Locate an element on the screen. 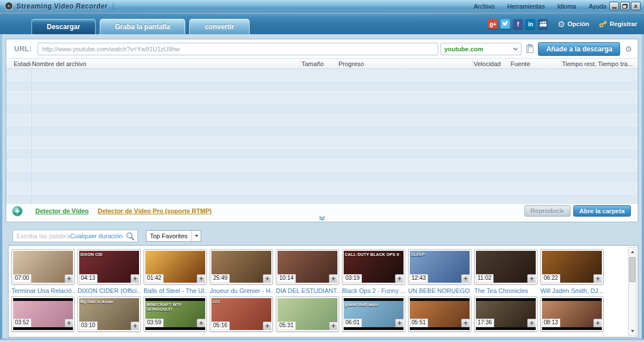 Image resolution: width=644 pixels, height=342 pixels. restore-button is located at coordinates (625, 6).